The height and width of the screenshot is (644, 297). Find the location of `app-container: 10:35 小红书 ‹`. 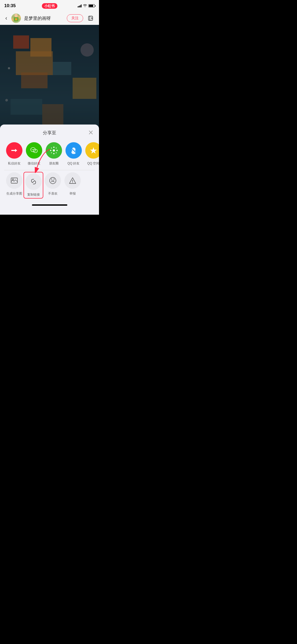

app-container: 10:35 小红书 ‹ is located at coordinates (50, 107).